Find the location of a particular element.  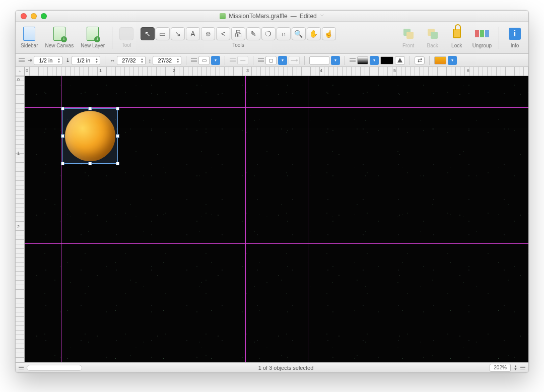

resize-handle-sw is located at coordinates (62, 163).